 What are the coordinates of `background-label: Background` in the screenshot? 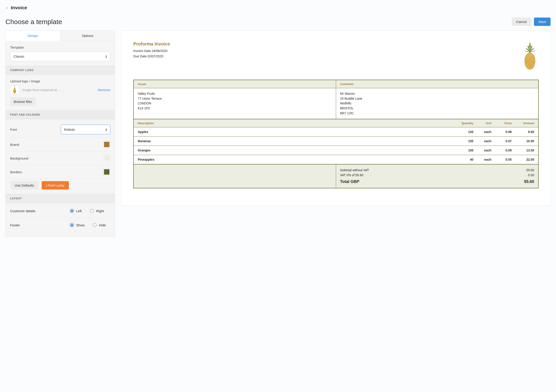 It's located at (19, 158).